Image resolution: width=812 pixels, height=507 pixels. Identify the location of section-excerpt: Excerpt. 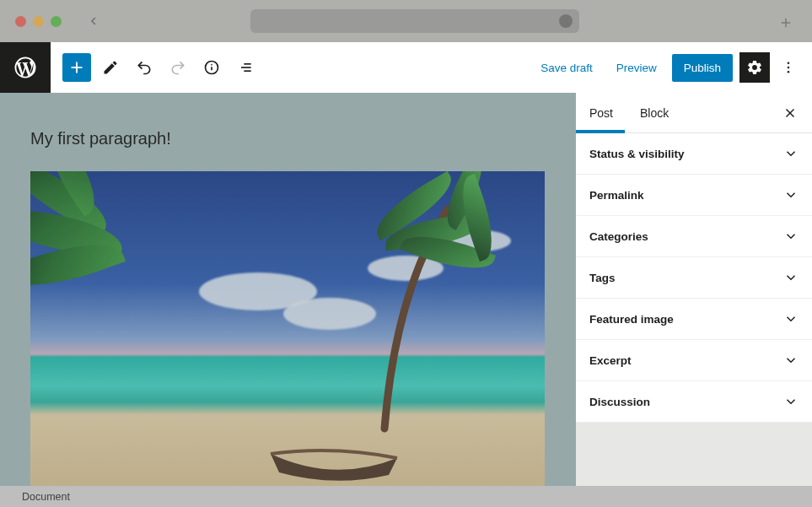
(694, 361).